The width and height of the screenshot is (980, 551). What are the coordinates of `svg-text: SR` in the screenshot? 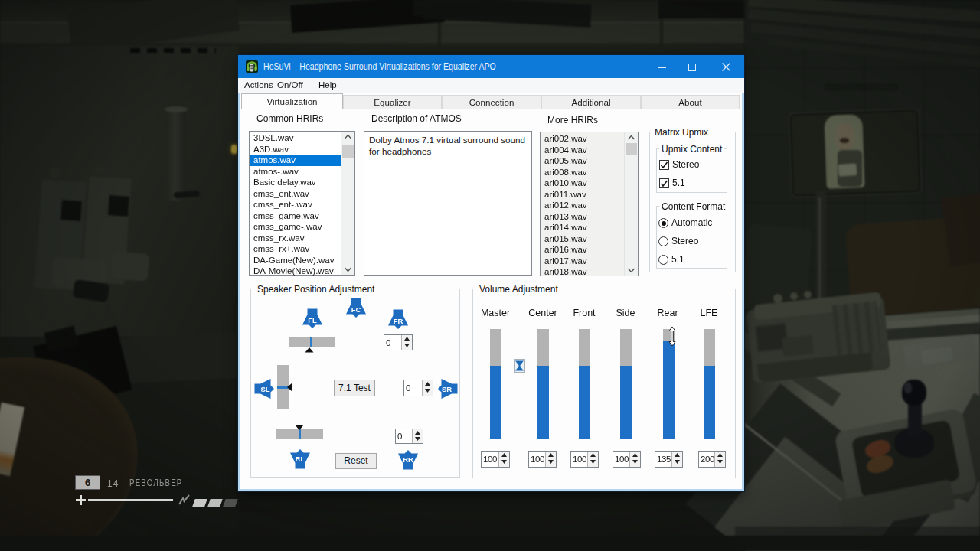 It's located at (447, 389).